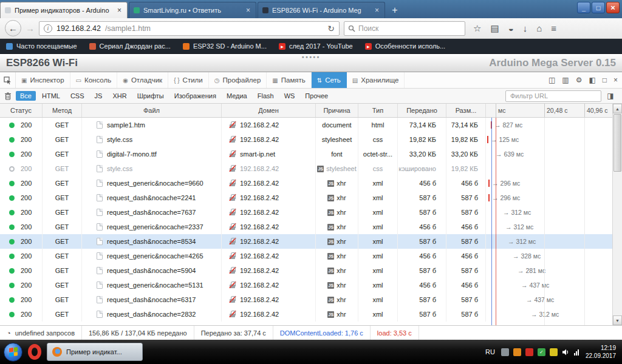 The image size is (622, 364). What do you see at coordinates (579, 80) in the screenshot?
I see `settings-gear-icon: ⚙` at bounding box center [579, 80].